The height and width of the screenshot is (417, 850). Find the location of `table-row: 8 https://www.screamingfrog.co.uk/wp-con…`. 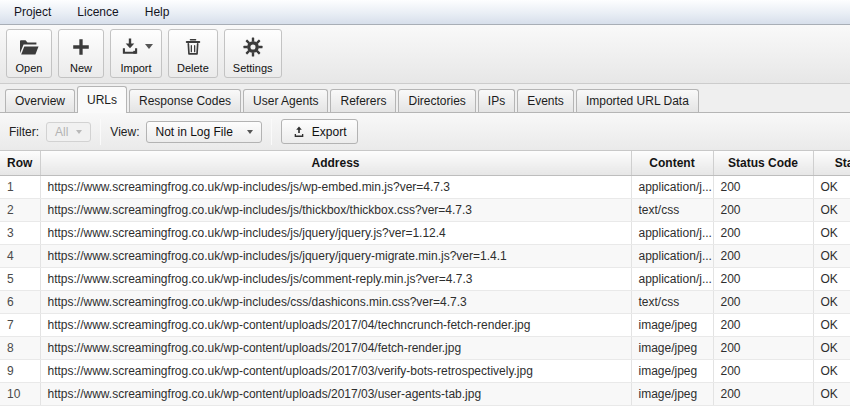

table-row: 8 https://www.screamingfrog.co.uk/wp-con… is located at coordinates (425, 348).